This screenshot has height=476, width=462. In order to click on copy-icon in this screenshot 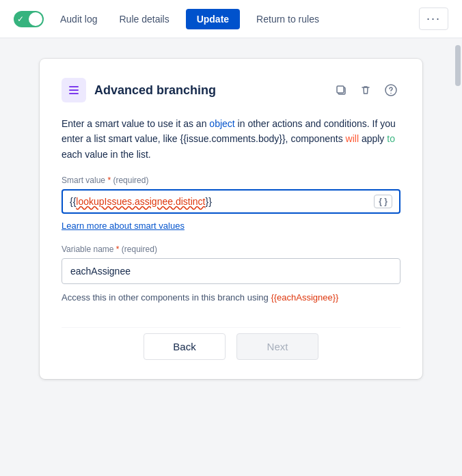, I will do `click(341, 90)`.